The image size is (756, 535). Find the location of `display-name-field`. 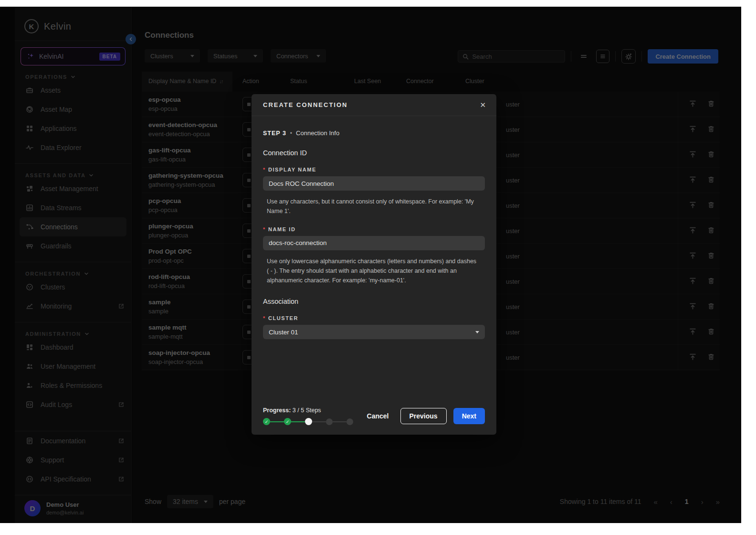

display-name-field is located at coordinates (374, 183).